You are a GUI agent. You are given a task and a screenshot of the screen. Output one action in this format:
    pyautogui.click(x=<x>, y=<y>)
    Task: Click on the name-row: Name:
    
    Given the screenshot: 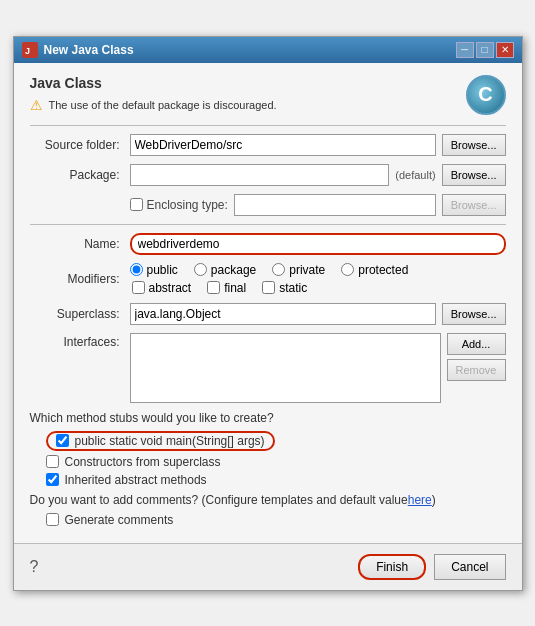 What is the action you would take?
    pyautogui.click(x=268, y=244)
    